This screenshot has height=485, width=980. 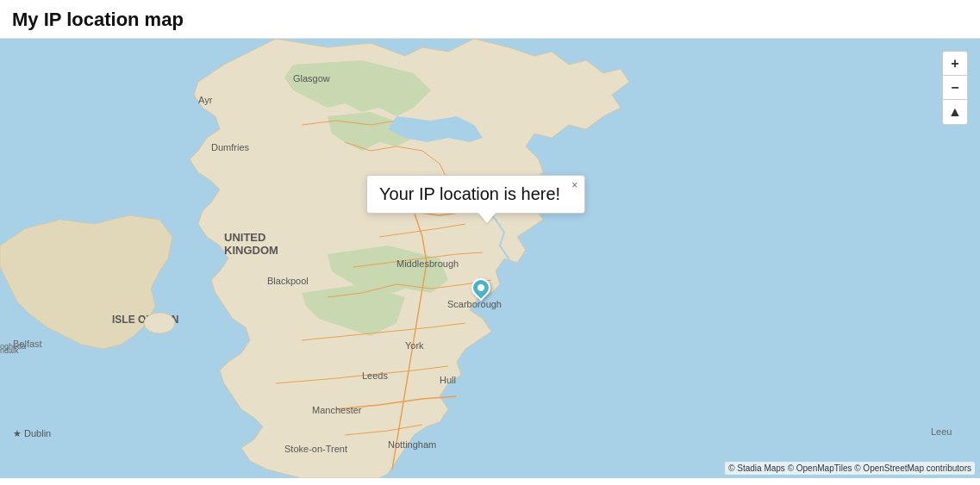 I want to click on zoom-controls: + − ▲, so click(x=955, y=88).